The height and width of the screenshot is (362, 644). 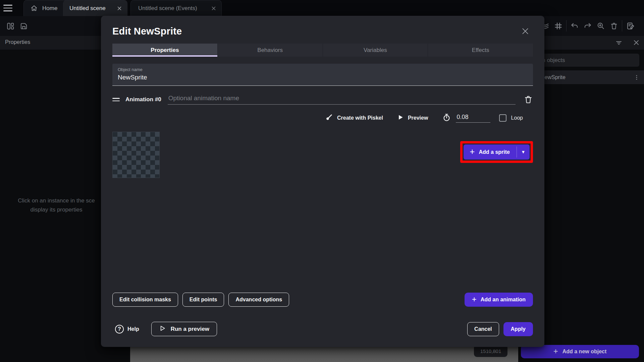 What do you see at coordinates (601, 26) in the screenshot?
I see `zoom-in-icon` at bounding box center [601, 26].